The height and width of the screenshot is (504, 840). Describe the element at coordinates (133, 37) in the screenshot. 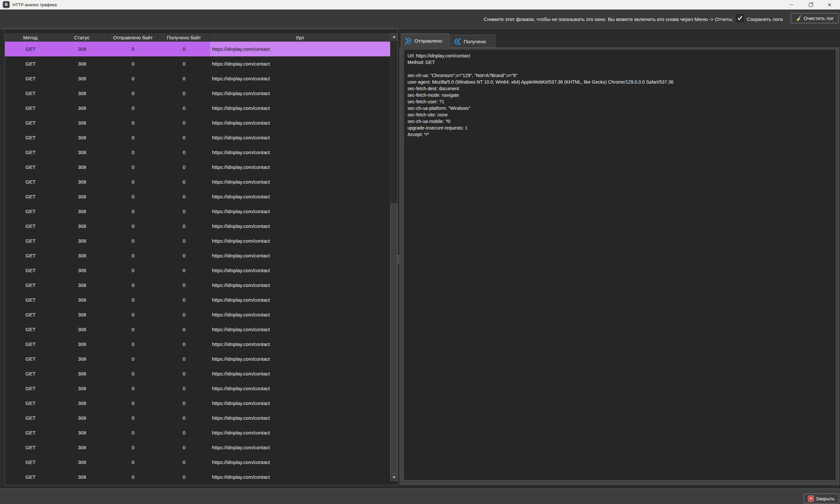

I see `header-sent-bytes: Отправлено байт` at that location.